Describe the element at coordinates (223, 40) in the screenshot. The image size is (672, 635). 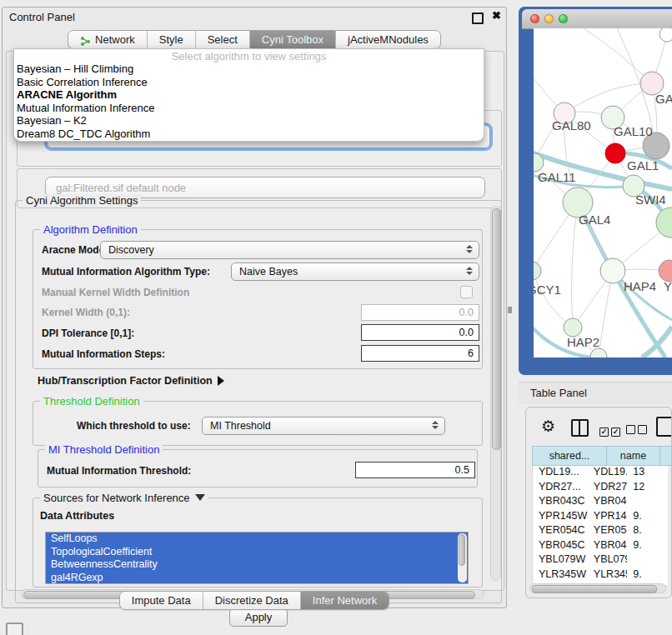
I see `tab-label: Select` at that location.